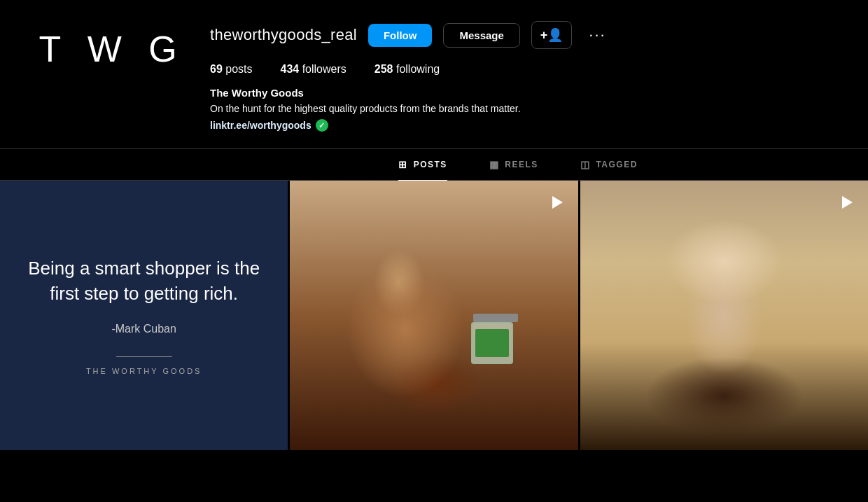 The width and height of the screenshot is (868, 502). Describe the element at coordinates (112, 49) in the screenshot. I see `profile-logo: T W G` at that location.